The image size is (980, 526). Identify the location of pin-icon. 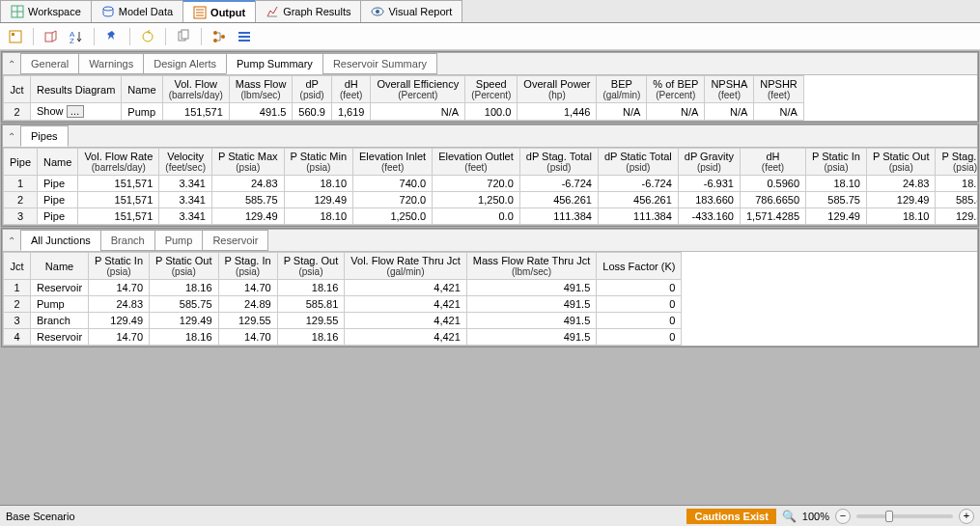
(112, 37).